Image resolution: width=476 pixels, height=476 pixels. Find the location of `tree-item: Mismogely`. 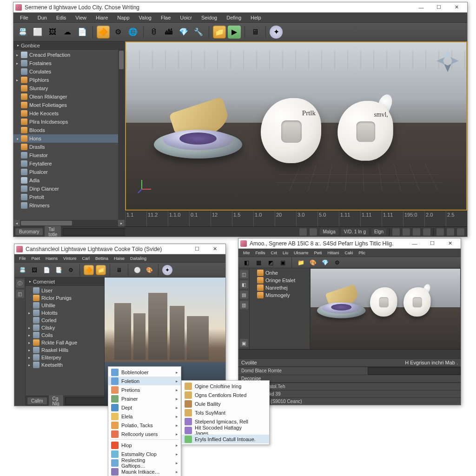

tree-item: Mismogely is located at coordinates (280, 295).